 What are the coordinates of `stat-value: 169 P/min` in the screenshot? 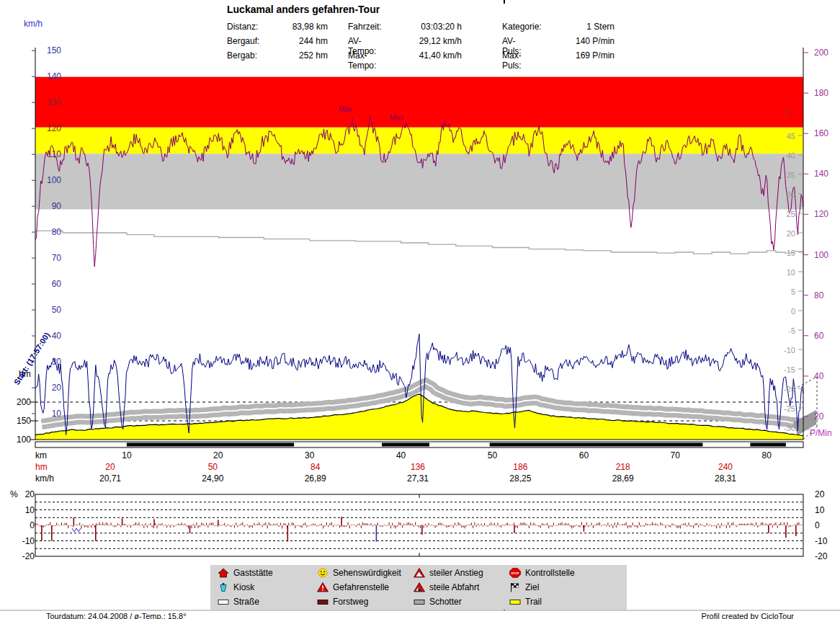 It's located at (571, 55).